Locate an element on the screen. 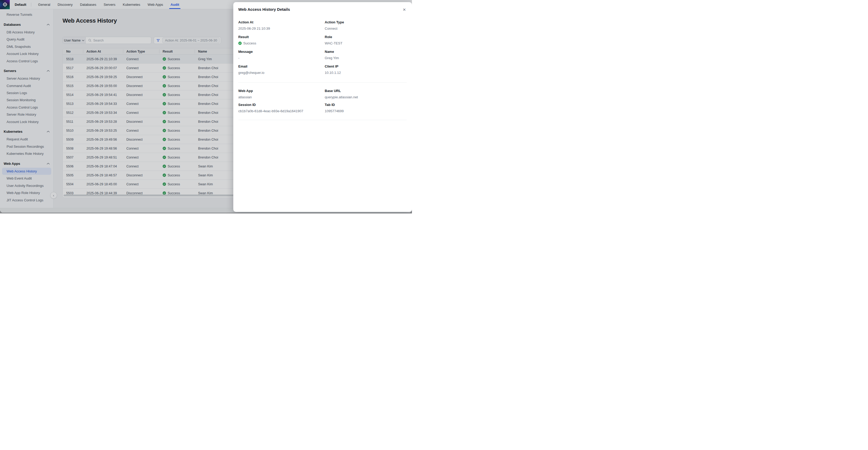 The width and height of the screenshot is (868, 450). detail-field-value: Success is located at coordinates (282, 43).